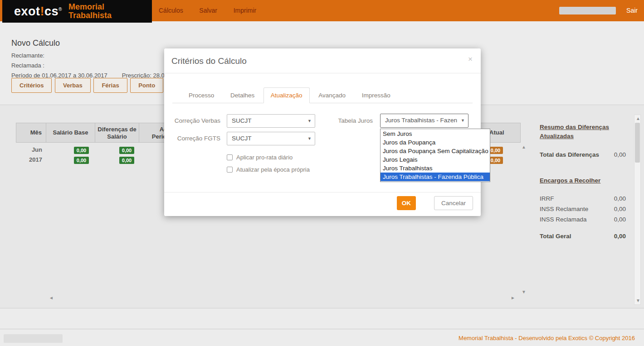 The width and height of the screenshot is (644, 346). I want to click on tab-criterios: Critérios, so click(32, 85).